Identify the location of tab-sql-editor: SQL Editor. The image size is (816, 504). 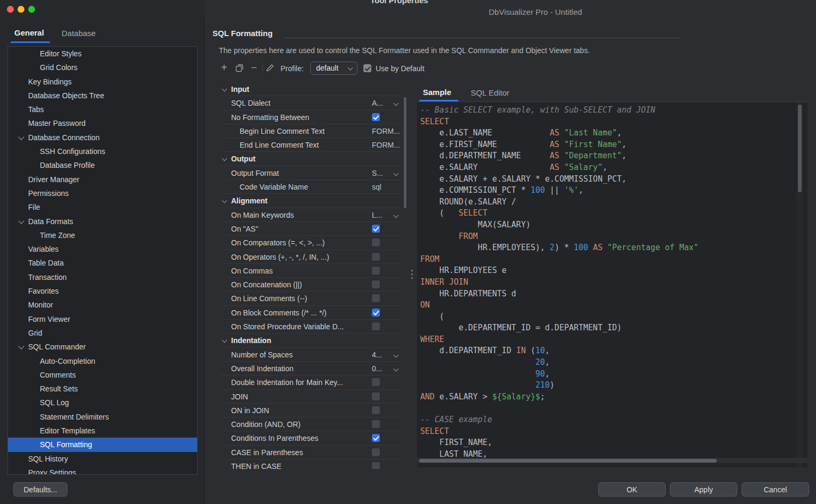
(490, 92).